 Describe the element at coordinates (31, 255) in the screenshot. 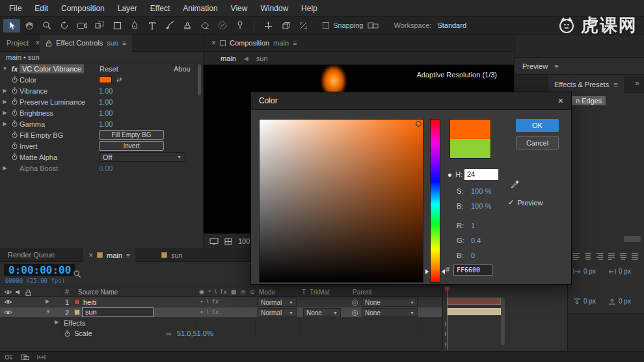

I see `tab-render-queue: Render Queue` at that location.